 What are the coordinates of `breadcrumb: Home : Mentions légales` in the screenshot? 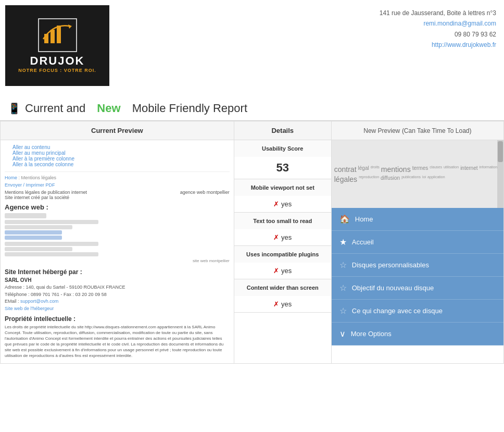 It's located at (117, 178).